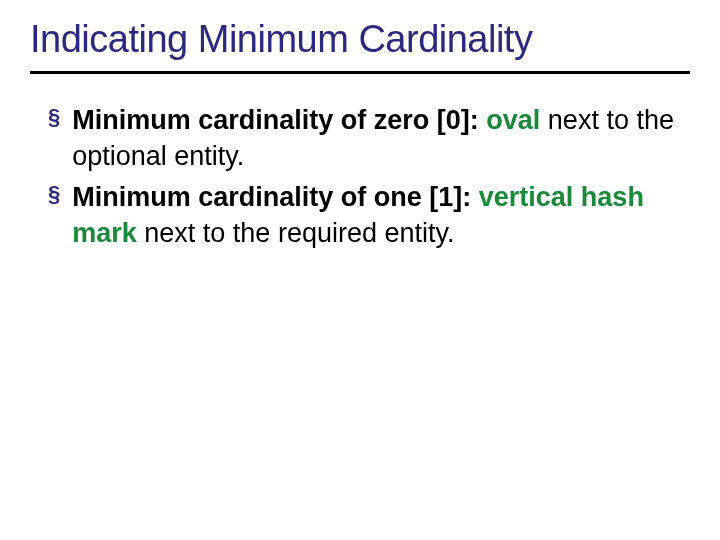 The width and height of the screenshot is (720, 540). I want to click on text-bold: Minimum cardinality of one [1]:, so click(272, 197).